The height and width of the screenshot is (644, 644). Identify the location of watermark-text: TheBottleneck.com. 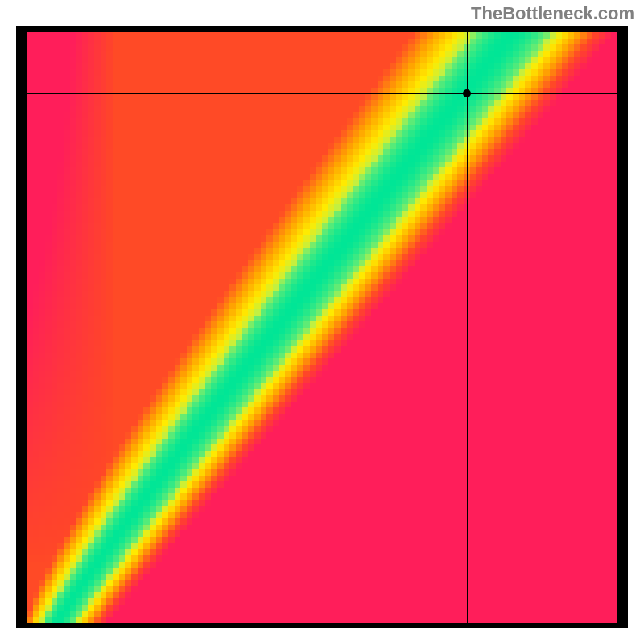
(552, 14).